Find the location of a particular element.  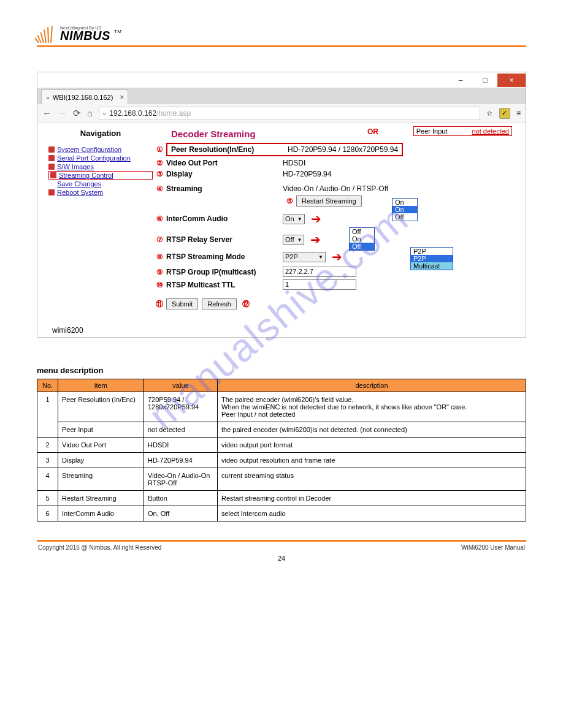

option-p2p: P2P is located at coordinates (432, 259).